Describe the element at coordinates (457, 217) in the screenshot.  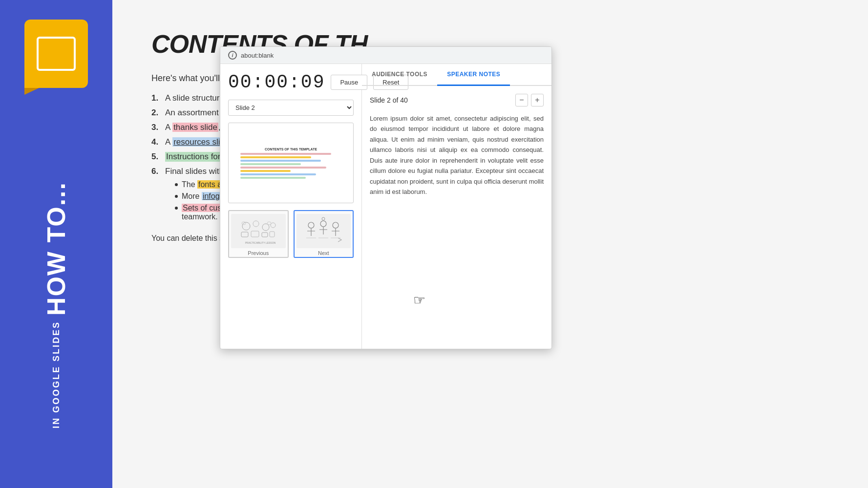
I see `speaker-notes-content: Slide 2 of 40 − + Lorem ipsum dolor sit …` at that location.